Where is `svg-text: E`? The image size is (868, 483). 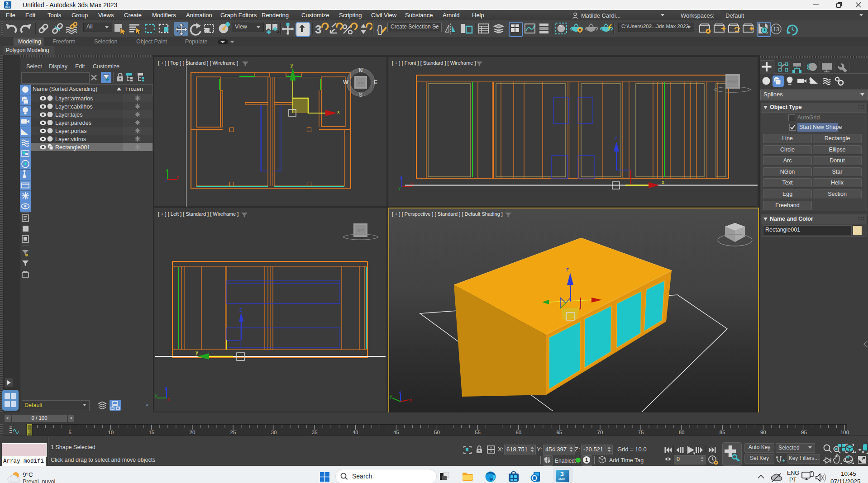
svg-text: E is located at coordinates (376, 82).